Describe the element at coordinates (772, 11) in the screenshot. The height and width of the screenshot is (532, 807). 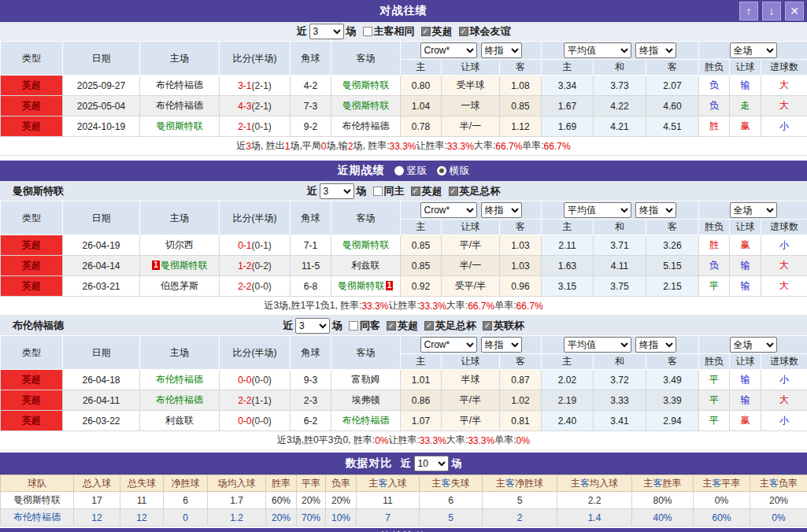
I see `move-down-button: ↓` at that location.